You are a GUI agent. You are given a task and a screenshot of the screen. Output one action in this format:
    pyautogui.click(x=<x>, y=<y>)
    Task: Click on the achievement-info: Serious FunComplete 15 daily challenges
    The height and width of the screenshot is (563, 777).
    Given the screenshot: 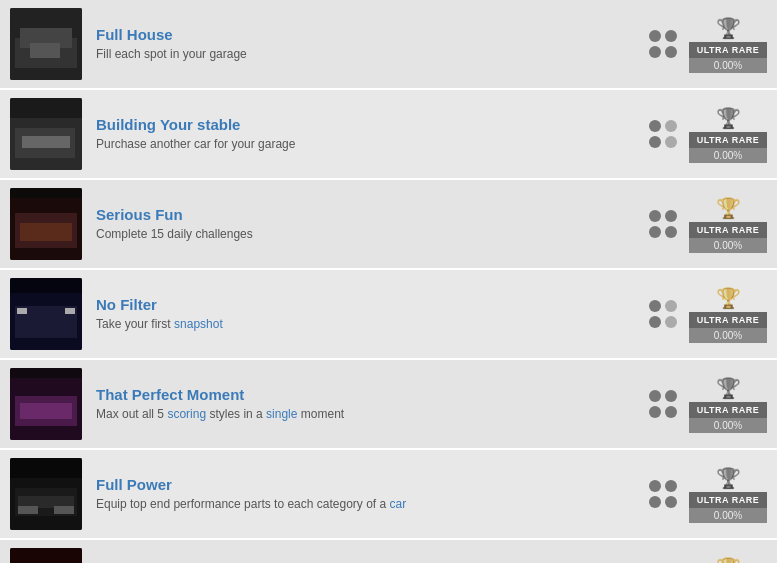 What is the action you would take?
    pyautogui.click(x=372, y=224)
    